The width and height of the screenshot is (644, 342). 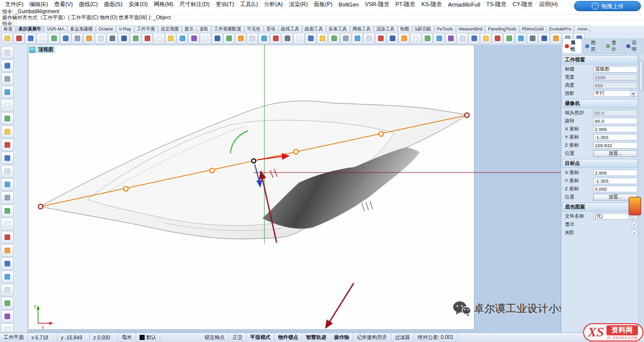 What do you see at coordinates (106, 29) in the screenshot?
I see `toolbar-tab: Octane` at bounding box center [106, 29].